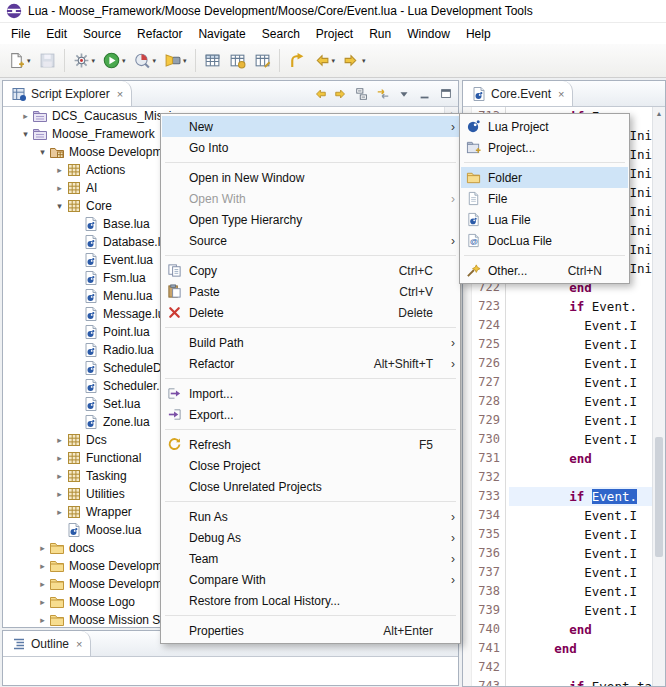 The width and height of the screenshot is (666, 687). What do you see at coordinates (334, 34) in the screenshot?
I see `menubar-item-project: Project` at bounding box center [334, 34].